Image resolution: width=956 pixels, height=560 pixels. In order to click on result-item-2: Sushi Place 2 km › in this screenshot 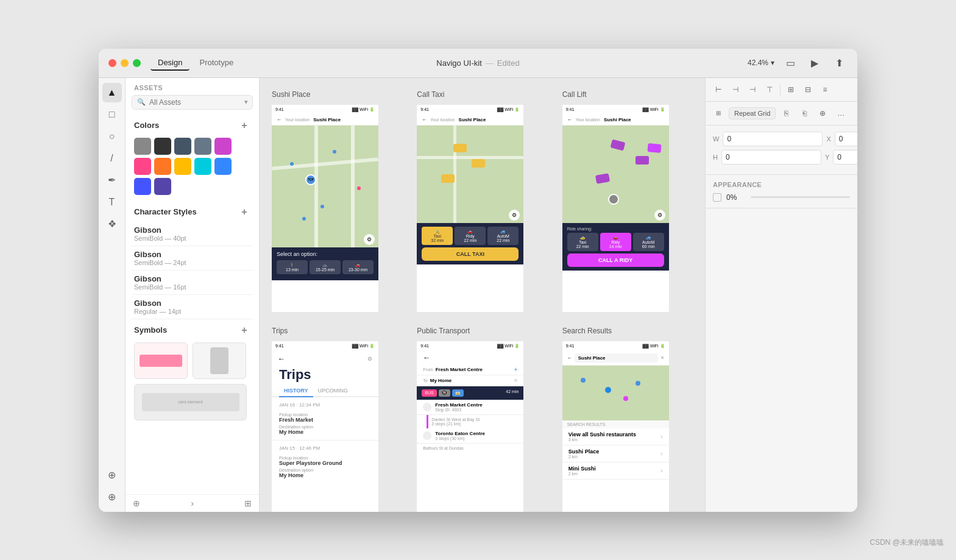, I will do `click(615, 454)`.